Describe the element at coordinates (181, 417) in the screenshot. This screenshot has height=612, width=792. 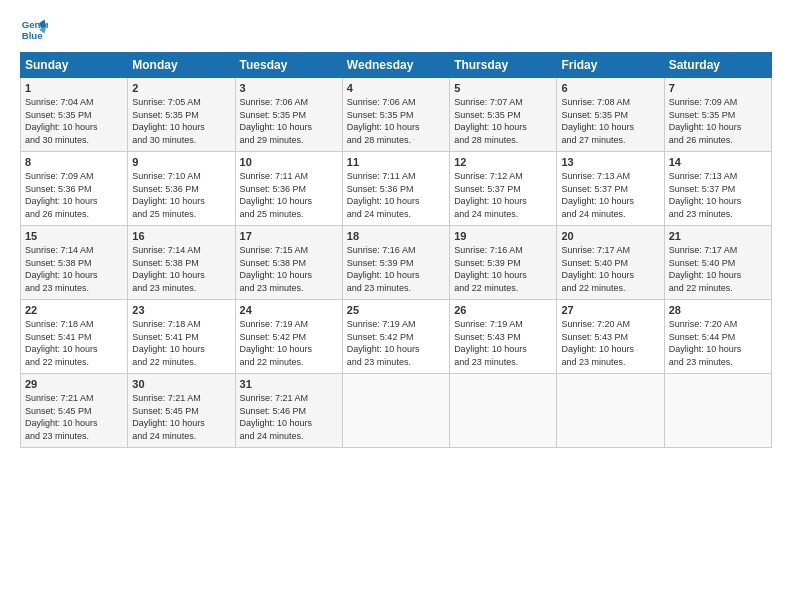
I see `cell-info: Sunrise: 7:21 AM Sunset: 5:45 PM Dayligh…` at that location.